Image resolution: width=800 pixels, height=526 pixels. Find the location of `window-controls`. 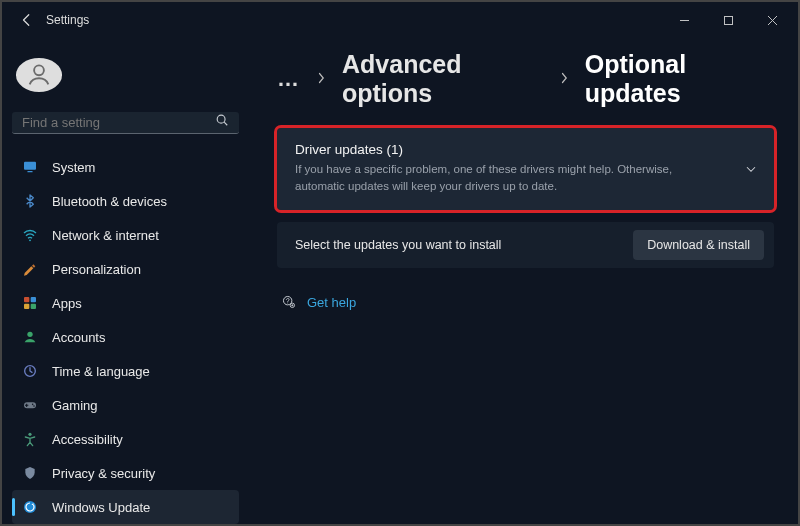

window-controls is located at coordinates (728, 20).